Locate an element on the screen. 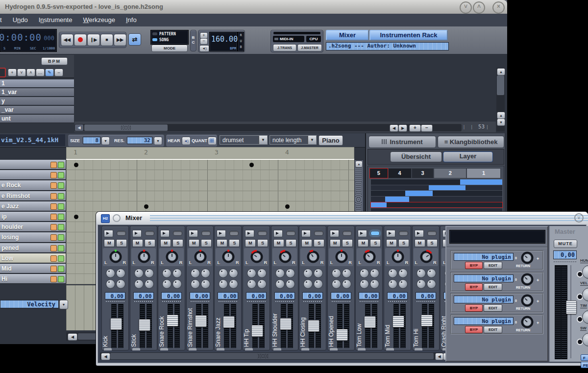  pattern-list-item: _var is located at coordinates (37, 110).